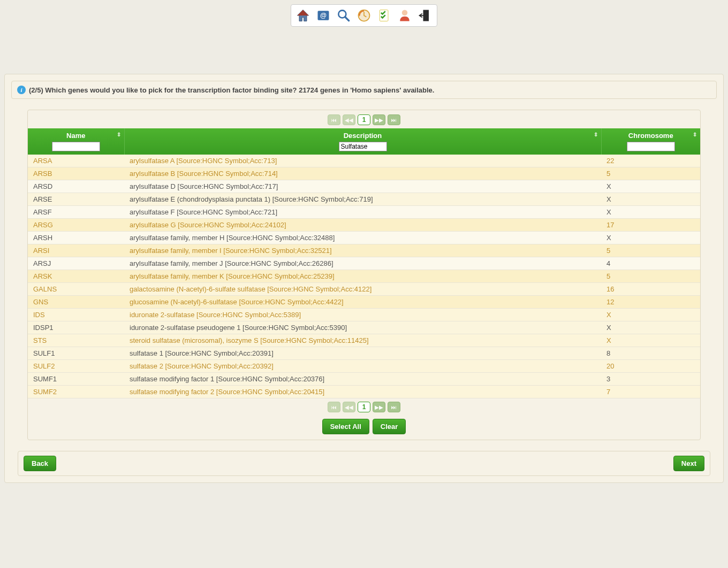  What do you see at coordinates (363, 238) in the screenshot?
I see `cell-description: arylsulfatase family, member H [Source:H…` at bounding box center [363, 238].